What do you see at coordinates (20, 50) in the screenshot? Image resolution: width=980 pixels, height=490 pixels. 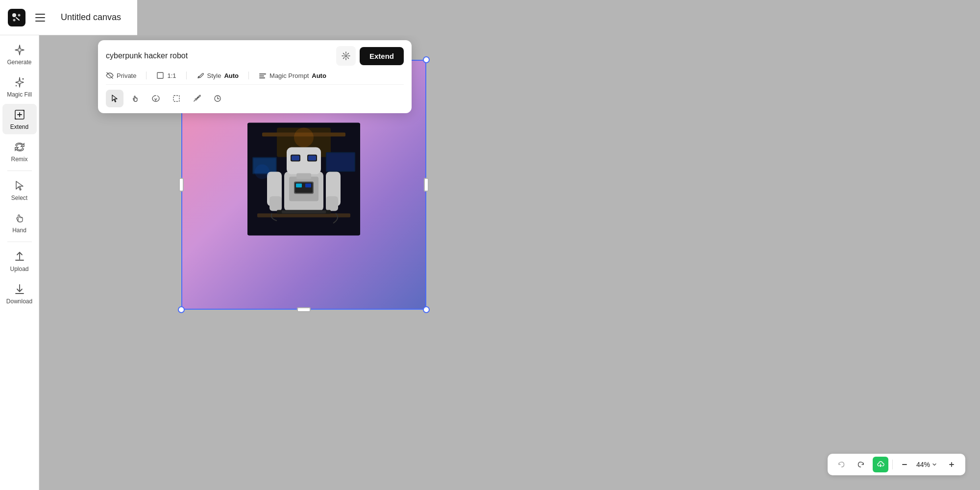 I see `generate-icon` at bounding box center [20, 50].